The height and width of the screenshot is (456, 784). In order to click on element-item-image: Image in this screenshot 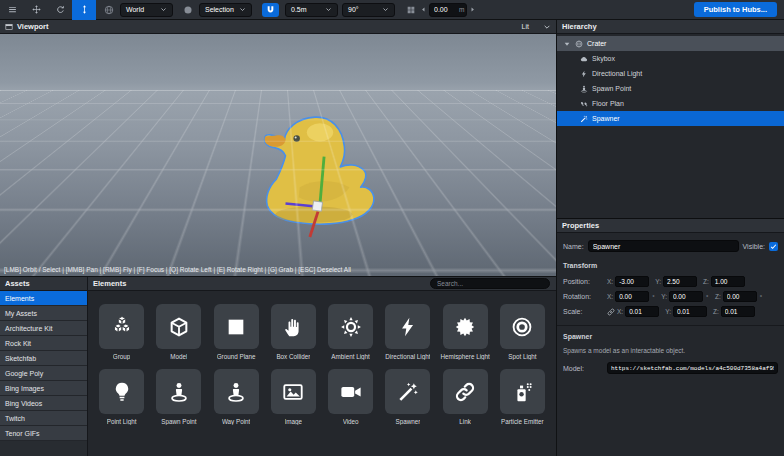, I will do `click(294, 397)`.